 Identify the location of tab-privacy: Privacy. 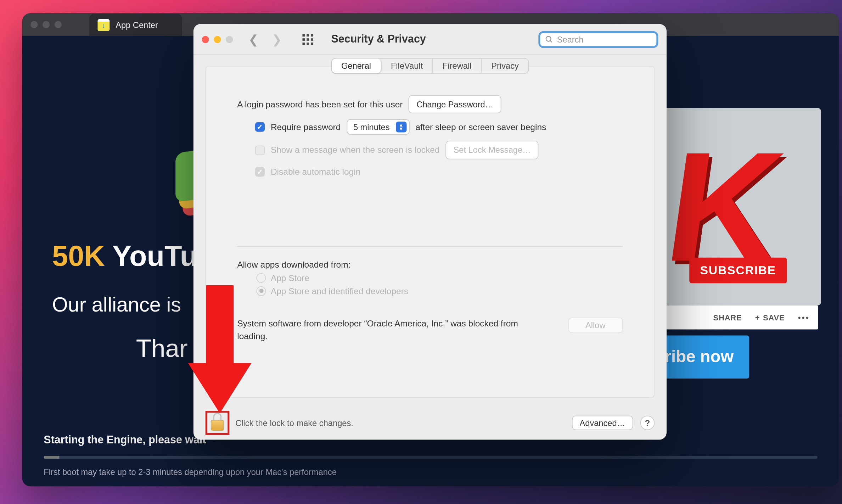
(505, 66).